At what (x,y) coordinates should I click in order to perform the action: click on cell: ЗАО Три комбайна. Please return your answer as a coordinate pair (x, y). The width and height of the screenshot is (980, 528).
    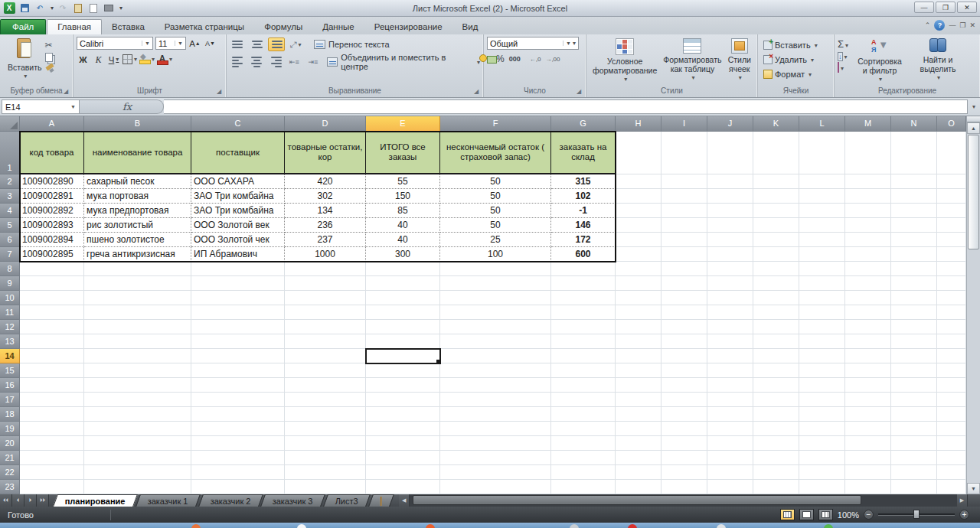
    Looking at the image, I should click on (238, 211).